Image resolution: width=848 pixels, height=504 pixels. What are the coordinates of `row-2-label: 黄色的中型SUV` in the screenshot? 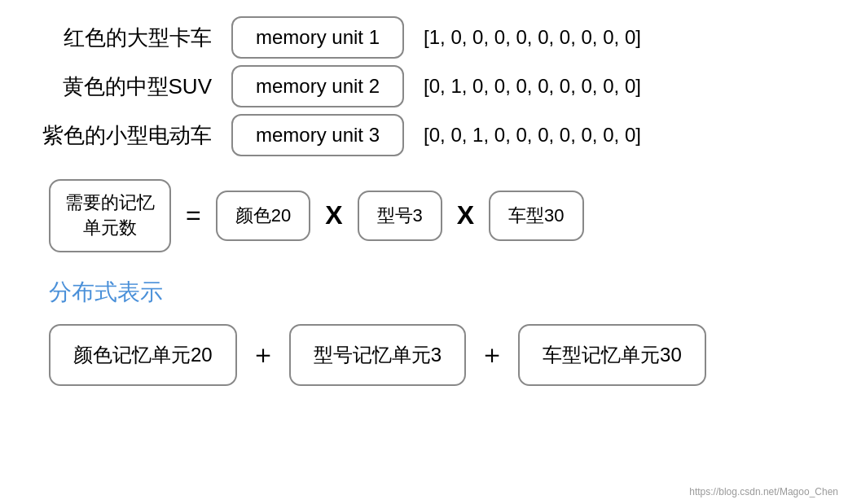 It's located at (122, 86).